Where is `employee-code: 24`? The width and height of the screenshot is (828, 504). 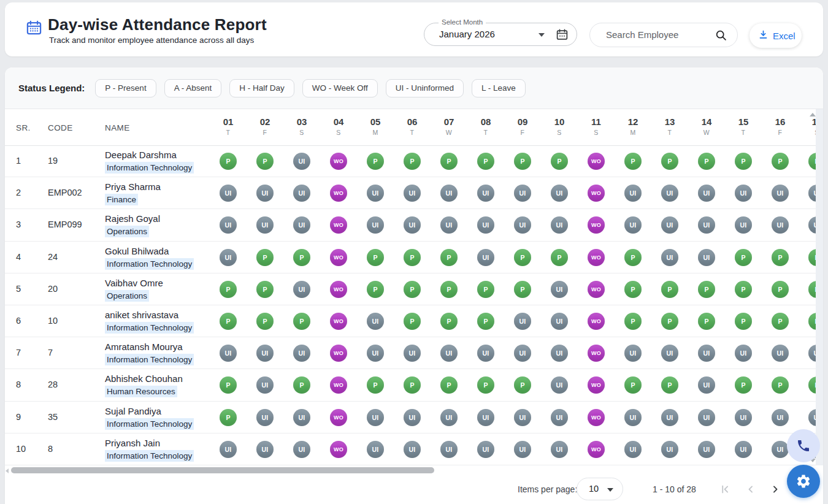 employee-code: 24 is located at coordinates (53, 257).